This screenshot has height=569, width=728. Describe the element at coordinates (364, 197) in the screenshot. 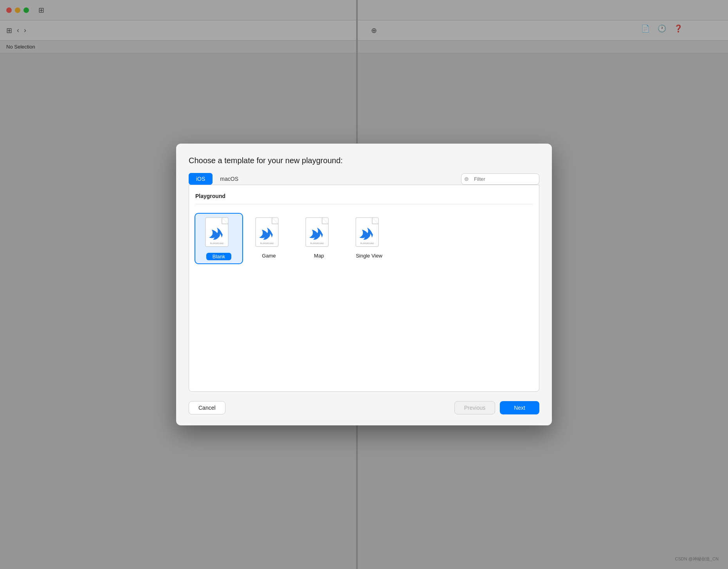

I see `section-header: Playground` at that location.